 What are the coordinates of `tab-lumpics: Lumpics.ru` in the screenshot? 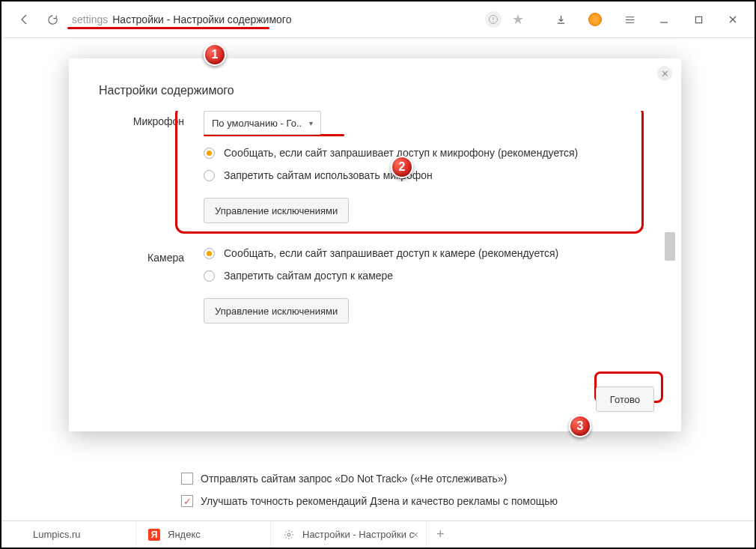 It's located at (69, 535).